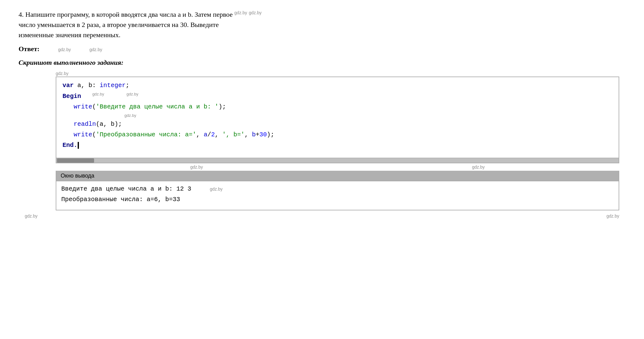  What do you see at coordinates (337, 160) in the screenshot?
I see `scrollbar` at bounding box center [337, 160].